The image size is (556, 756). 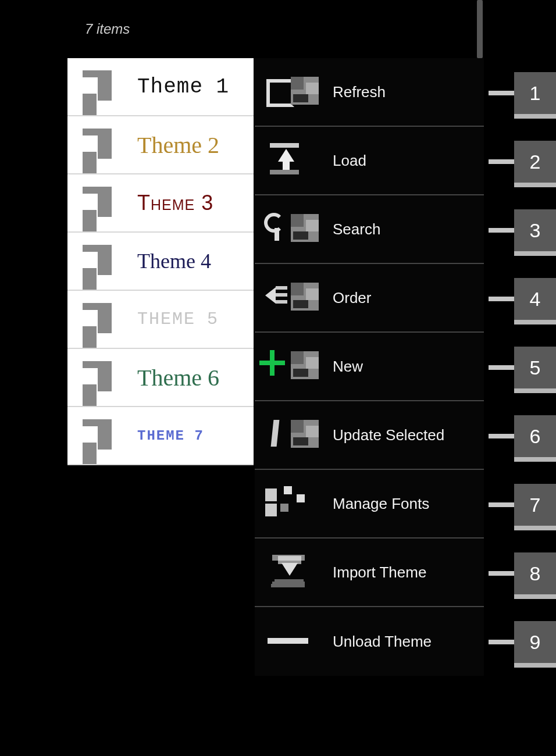 I want to click on theme-label: Theme 6, so click(x=178, y=378).